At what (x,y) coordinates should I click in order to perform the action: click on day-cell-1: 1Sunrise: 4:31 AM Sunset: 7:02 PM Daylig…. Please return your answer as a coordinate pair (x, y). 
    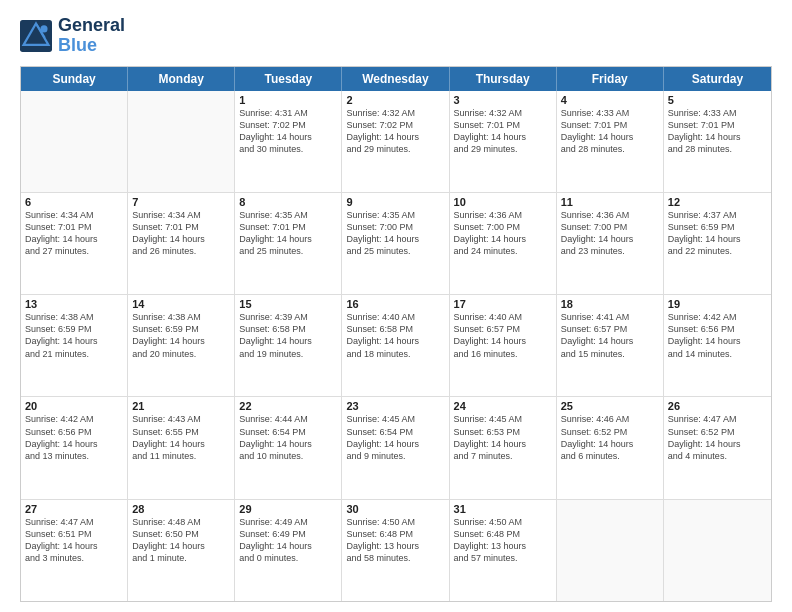
    Looking at the image, I should click on (288, 142).